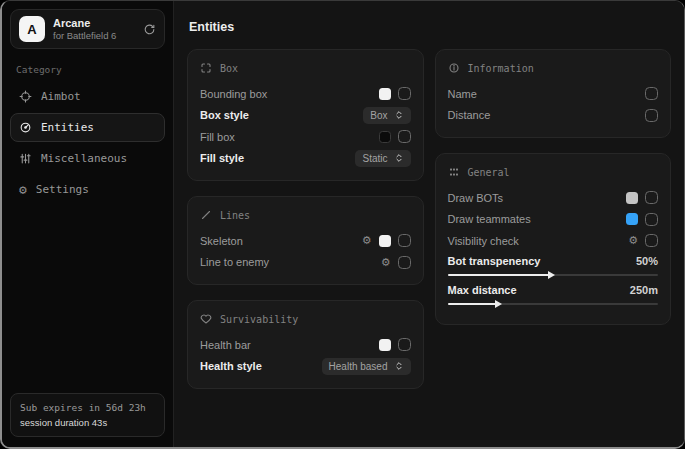  I want to click on setting-label: Name, so click(462, 94).